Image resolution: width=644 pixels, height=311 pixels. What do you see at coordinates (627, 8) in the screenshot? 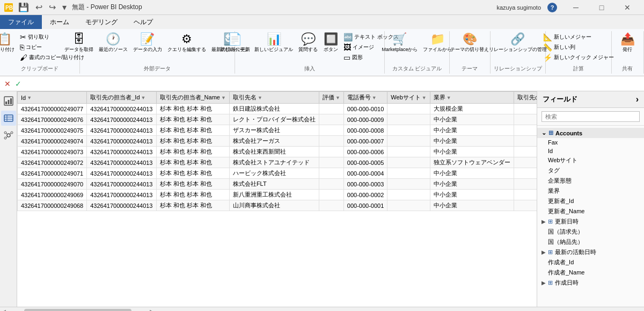
I see `close-button: ✕` at bounding box center [627, 8].